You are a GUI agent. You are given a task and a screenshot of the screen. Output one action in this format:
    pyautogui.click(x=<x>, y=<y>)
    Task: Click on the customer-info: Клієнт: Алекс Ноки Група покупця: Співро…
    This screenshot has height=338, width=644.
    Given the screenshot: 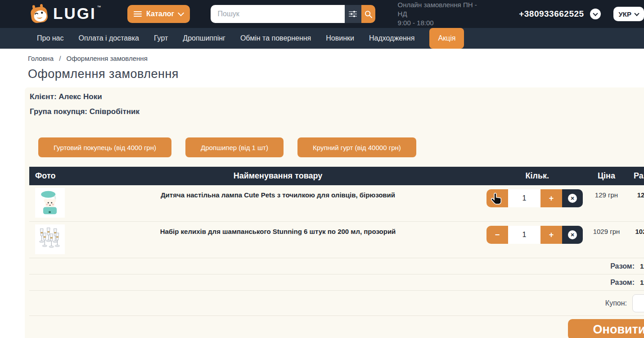 What is the action you would take?
    pyautogui.click(x=337, y=105)
    